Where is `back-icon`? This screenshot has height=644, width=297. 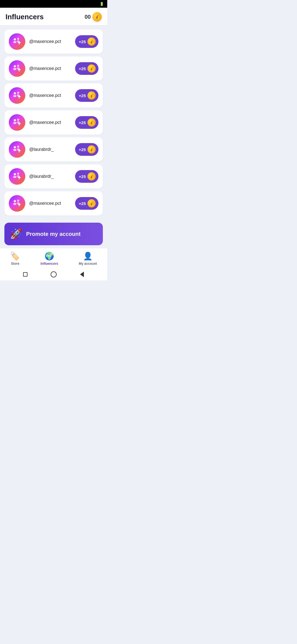 back-icon is located at coordinates (82, 274).